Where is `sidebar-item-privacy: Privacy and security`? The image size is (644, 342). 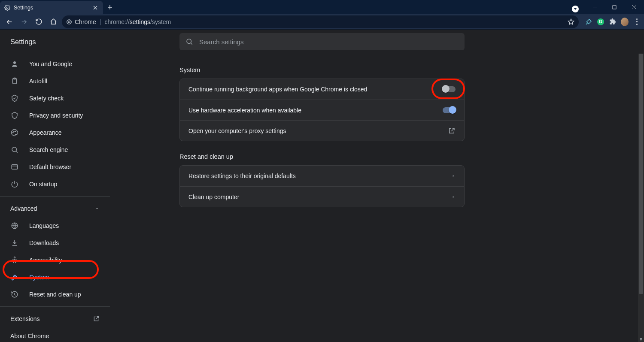 sidebar-item-privacy: Privacy and security is located at coordinates (55, 115).